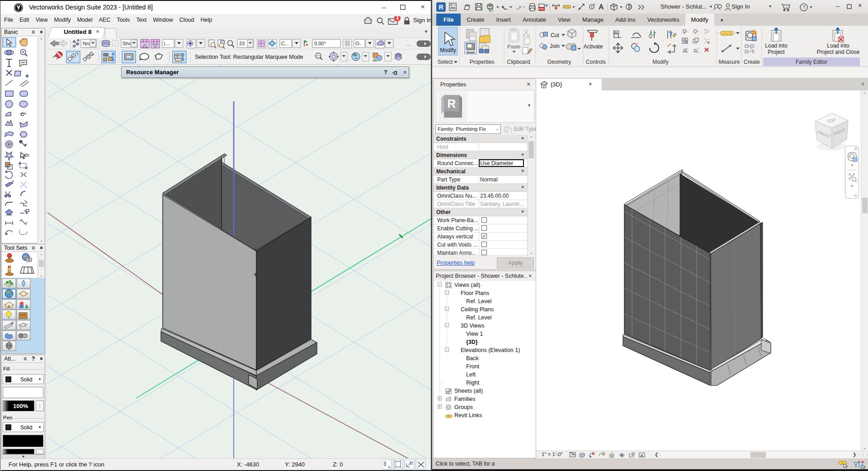  Describe the element at coordinates (127, 43) in the screenshot. I see `svg-text: Shо` at that location.